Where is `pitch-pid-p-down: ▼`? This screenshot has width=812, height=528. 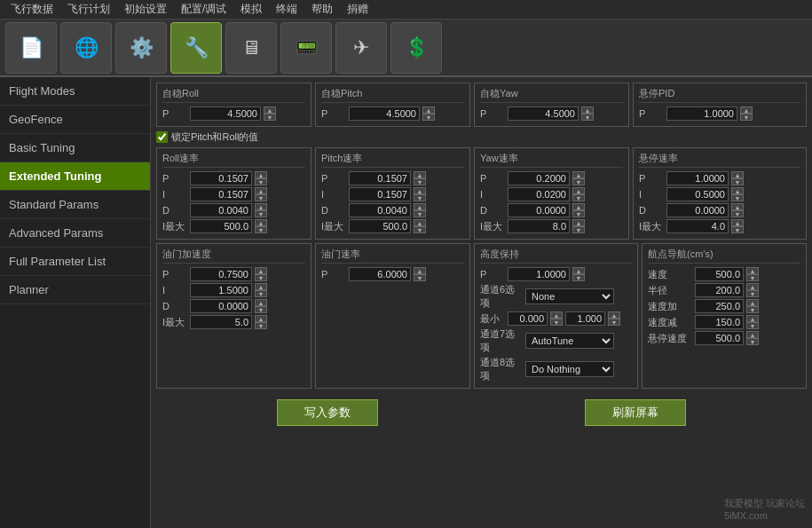
pitch-pid-p-down: ▼ is located at coordinates (429, 117).